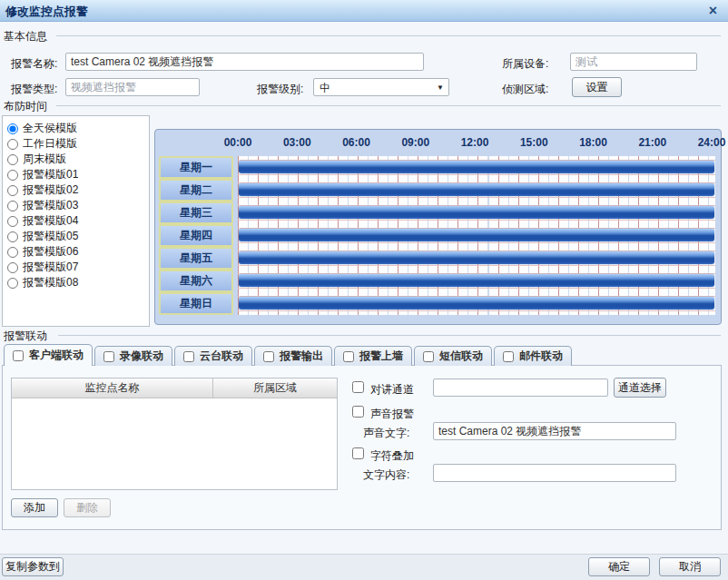  Describe the element at coordinates (389, 336) in the screenshot. I see `linkage-section-line` at that location.